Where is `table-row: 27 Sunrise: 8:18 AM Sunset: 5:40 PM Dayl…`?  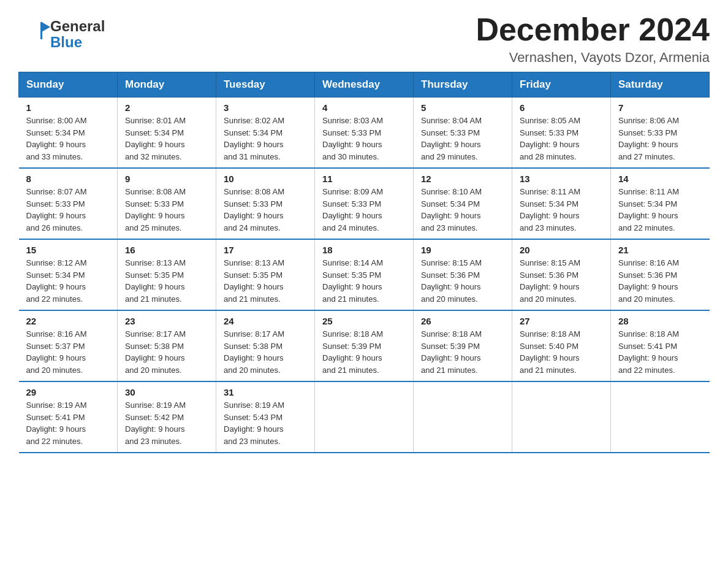 table-row: 27 Sunrise: 8:18 AM Sunset: 5:40 PM Dayl… is located at coordinates (561, 346).